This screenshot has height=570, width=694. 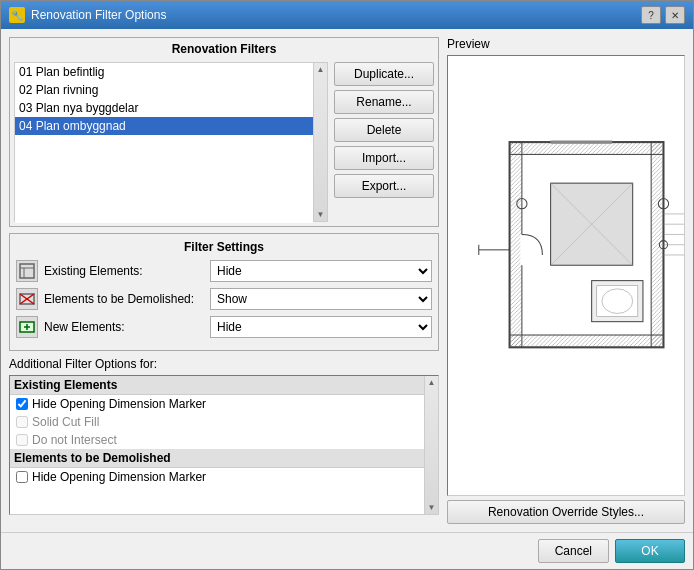 I want to click on filters-list: 01 Plan befintlig 02 Plan rivning 03 Pla…, so click(x=164, y=143).